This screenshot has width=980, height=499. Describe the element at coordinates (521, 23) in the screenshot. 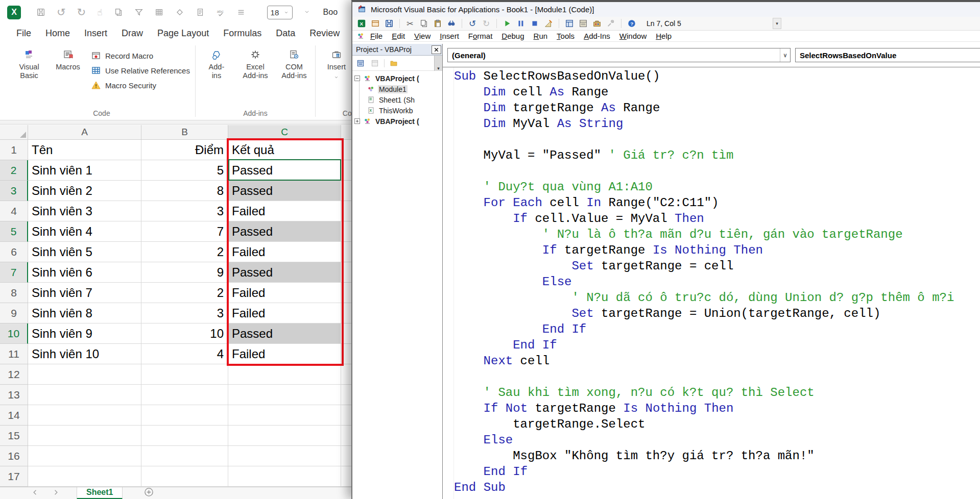

I see `pause-icon` at that location.